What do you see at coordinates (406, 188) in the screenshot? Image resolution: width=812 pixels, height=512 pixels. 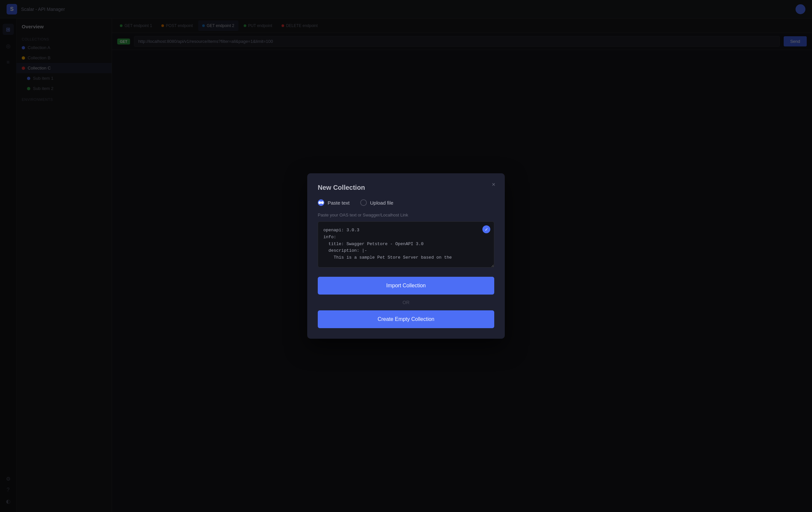 I see `modal-title: New Collection` at bounding box center [406, 188].